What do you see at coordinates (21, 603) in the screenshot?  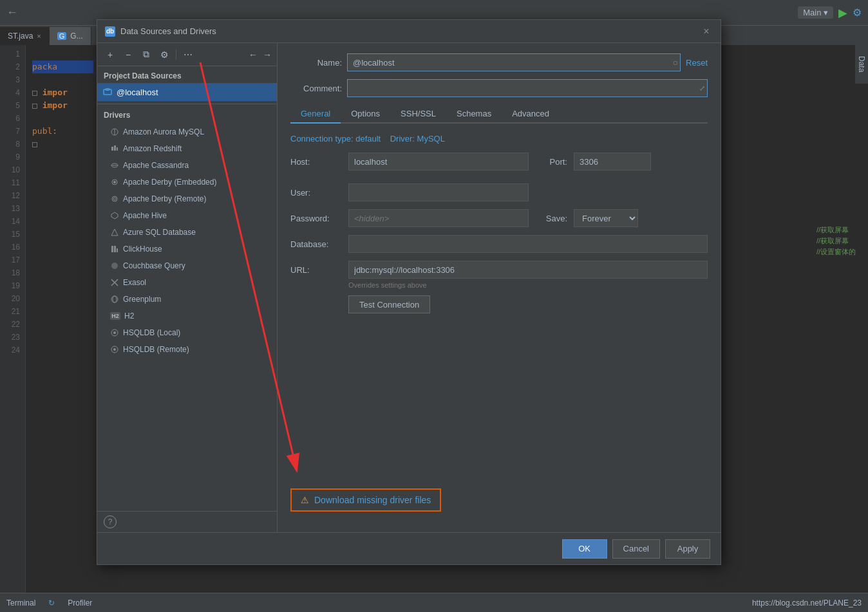 I see `terminal-label: Terminal` at bounding box center [21, 603].